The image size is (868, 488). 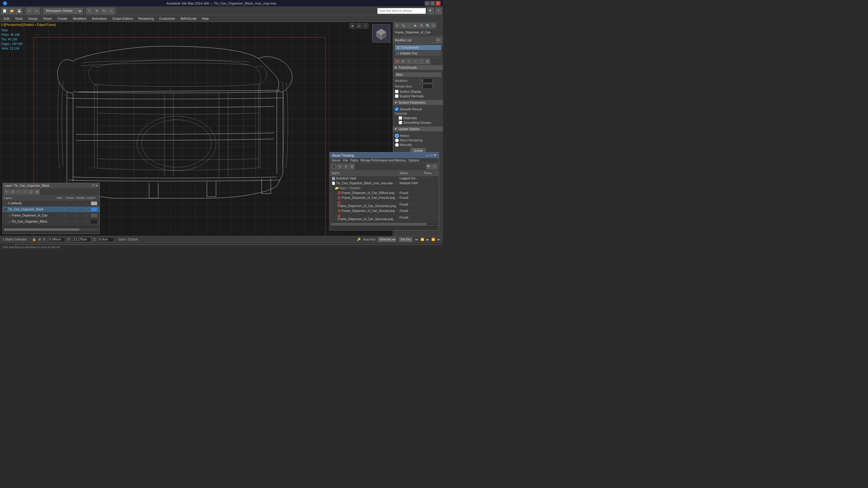 What do you see at coordinates (434, 26) in the screenshot?
I see `panel-icon-close: ✕` at bounding box center [434, 26].